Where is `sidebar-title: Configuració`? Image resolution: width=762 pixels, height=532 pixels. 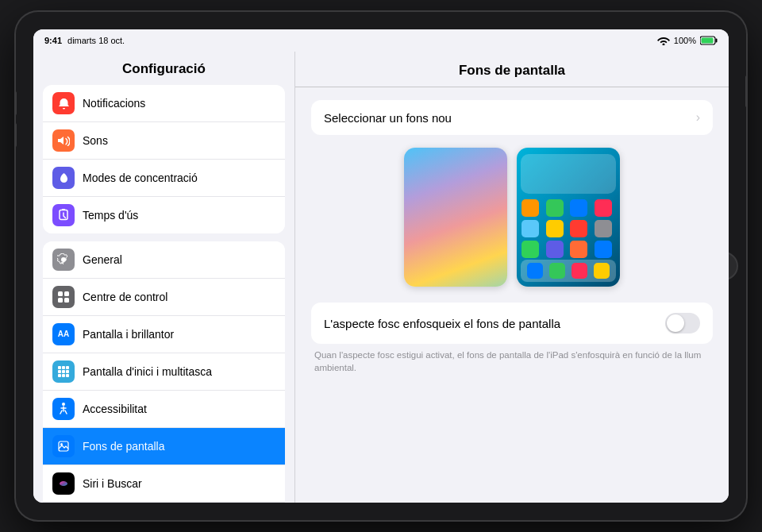 sidebar-title: Configuració is located at coordinates (164, 68).